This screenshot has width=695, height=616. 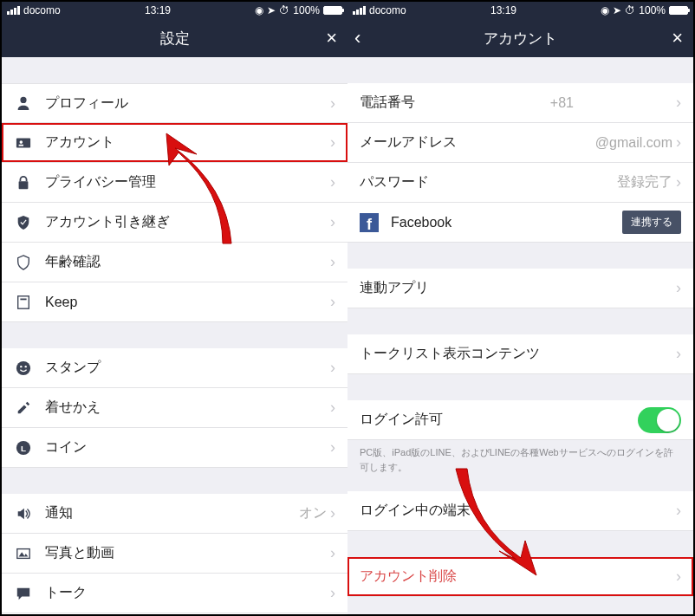 What do you see at coordinates (520, 463) in the screenshot?
I see `login-allow-desc: PC版、iPad版のLINE、およびLINEの各種Webサービスへのログインを許…` at bounding box center [520, 463].